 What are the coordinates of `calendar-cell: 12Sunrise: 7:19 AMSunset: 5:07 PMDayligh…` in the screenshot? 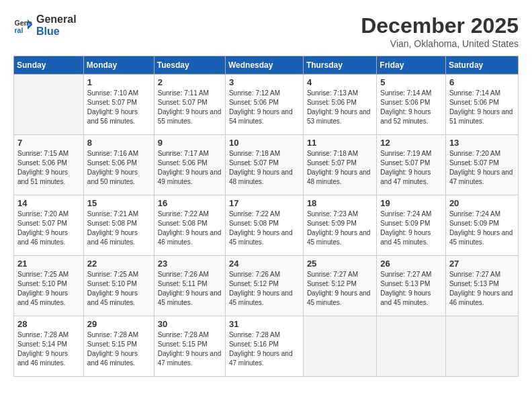 It's located at (411, 165).